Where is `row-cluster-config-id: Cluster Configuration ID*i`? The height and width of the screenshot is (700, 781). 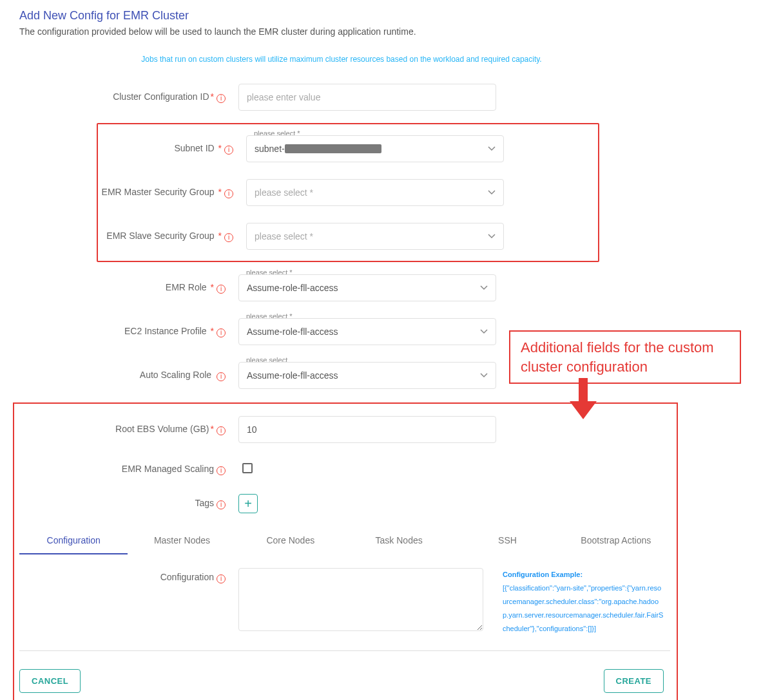
row-cluster-config-id: Cluster Configuration ID*i is located at coordinates (391, 97).